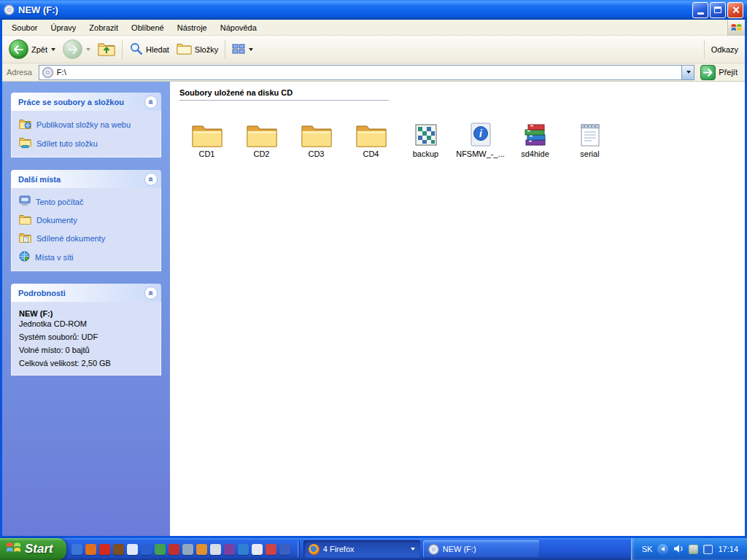 Image resolution: width=747 pixels, height=560 pixels. What do you see at coordinates (353, 10) in the screenshot?
I see `window-title: NEW (F:)` at bounding box center [353, 10].